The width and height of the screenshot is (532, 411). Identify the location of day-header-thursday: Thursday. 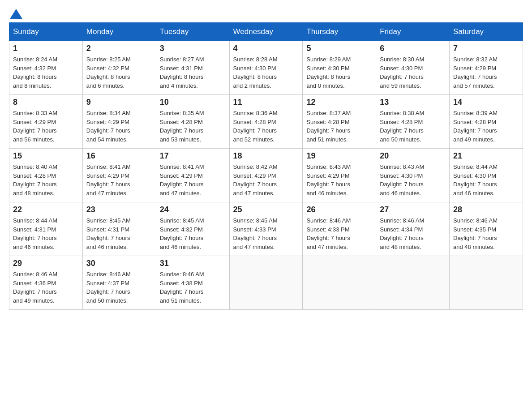
(339, 32).